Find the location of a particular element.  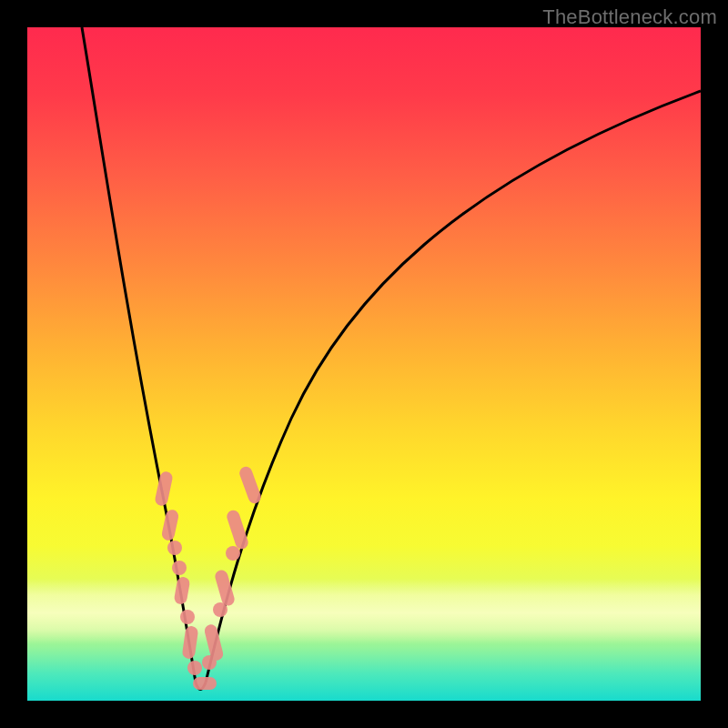

highlight-band is located at coordinates (364, 612).